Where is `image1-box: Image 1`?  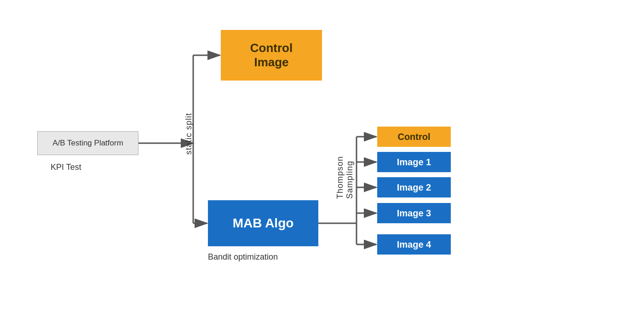 image1-box: Image 1 is located at coordinates (414, 162).